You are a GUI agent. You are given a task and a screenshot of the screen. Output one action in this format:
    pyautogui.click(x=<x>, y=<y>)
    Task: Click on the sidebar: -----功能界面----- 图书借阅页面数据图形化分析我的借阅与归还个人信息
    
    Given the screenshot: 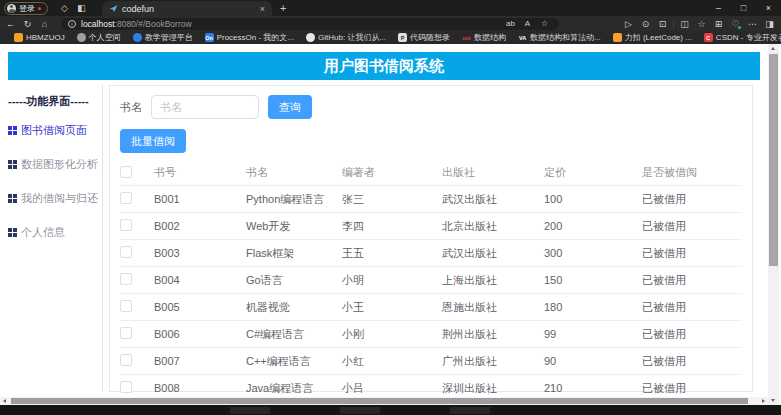 What is the action you would take?
    pyautogui.click(x=56, y=238)
    